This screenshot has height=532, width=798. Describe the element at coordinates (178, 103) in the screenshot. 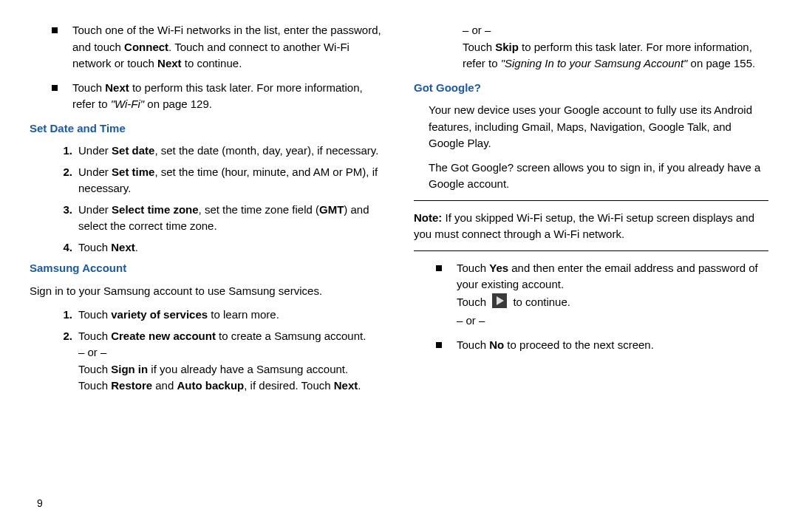

I see `text: on page 129.` at that location.